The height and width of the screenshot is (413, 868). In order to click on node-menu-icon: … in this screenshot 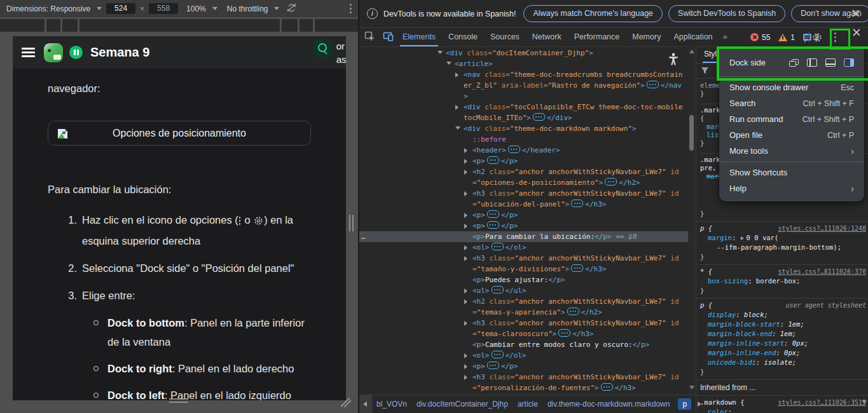, I will do `click(364, 236)`.